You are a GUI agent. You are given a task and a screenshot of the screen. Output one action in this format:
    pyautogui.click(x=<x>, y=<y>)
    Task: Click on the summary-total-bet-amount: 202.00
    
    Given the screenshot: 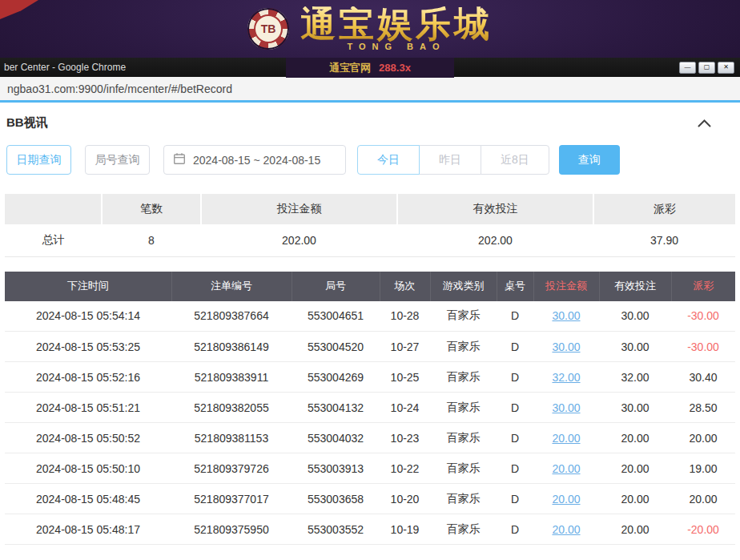 What is the action you would take?
    pyautogui.click(x=300, y=240)
    